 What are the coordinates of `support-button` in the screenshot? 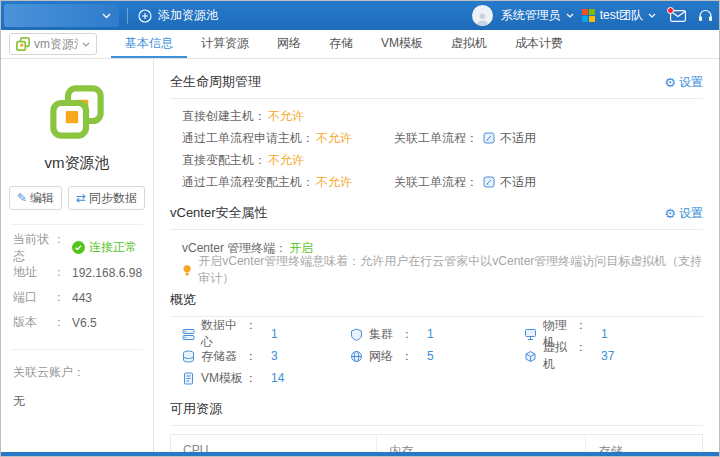 It's located at (706, 16).